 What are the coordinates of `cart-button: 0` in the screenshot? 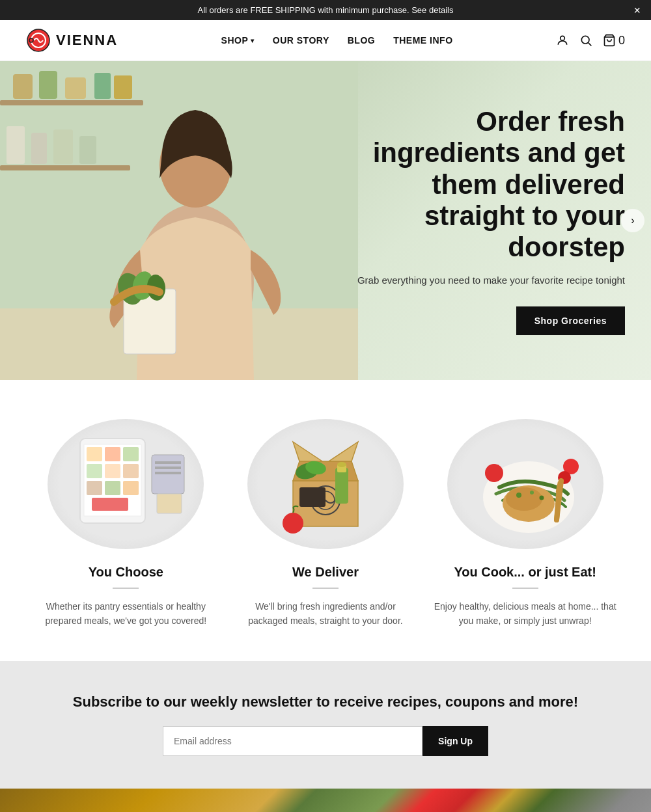 It's located at (614, 40).